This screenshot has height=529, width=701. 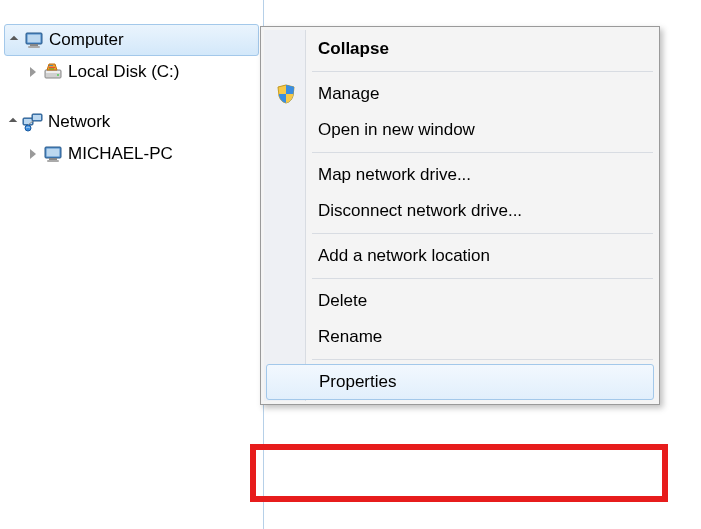 What do you see at coordinates (460, 382) in the screenshot?
I see `menu-item-properties: Properties` at bounding box center [460, 382].